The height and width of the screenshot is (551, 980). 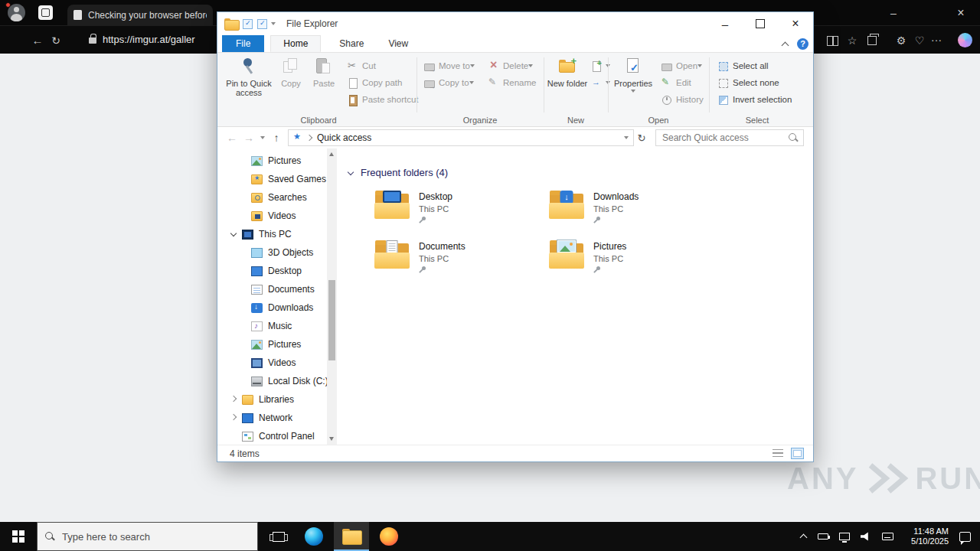 I want to click on up-button, so click(x=276, y=138).